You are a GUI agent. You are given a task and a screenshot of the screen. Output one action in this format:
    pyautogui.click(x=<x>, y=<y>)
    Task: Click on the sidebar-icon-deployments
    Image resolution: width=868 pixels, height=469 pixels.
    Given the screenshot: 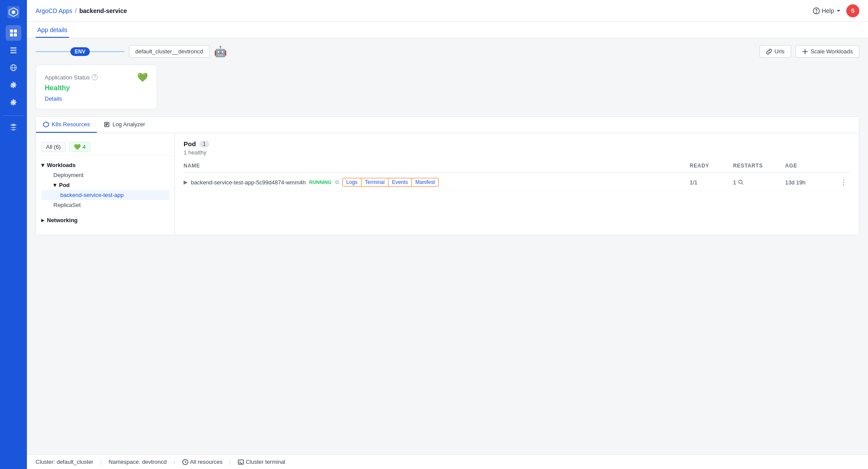 What is the action you would take?
    pyautogui.click(x=13, y=50)
    